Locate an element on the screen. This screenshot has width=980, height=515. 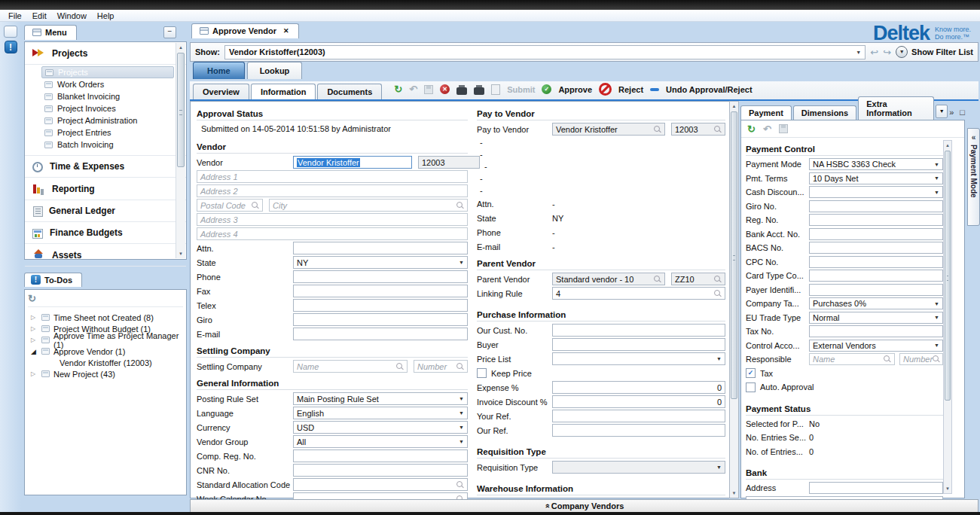
undo-approval-icon is located at coordinates (655, 90).